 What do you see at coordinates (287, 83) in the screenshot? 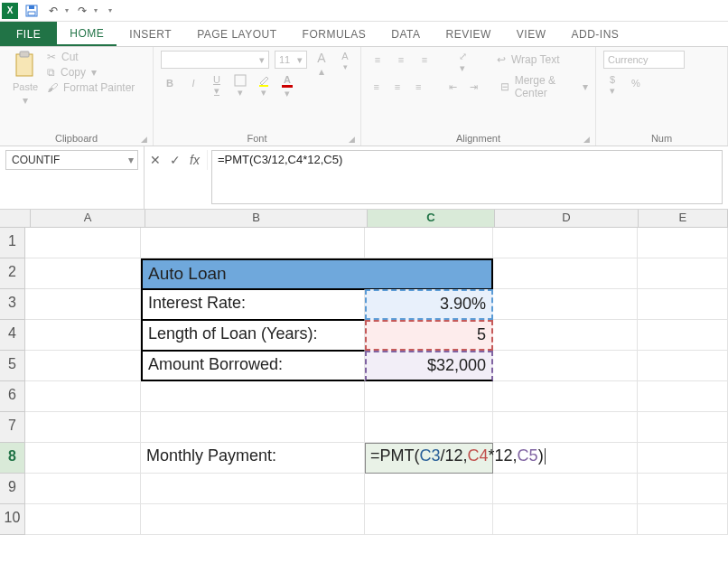
I see `font-color-button: A▾` at bounding box center [287, 83].